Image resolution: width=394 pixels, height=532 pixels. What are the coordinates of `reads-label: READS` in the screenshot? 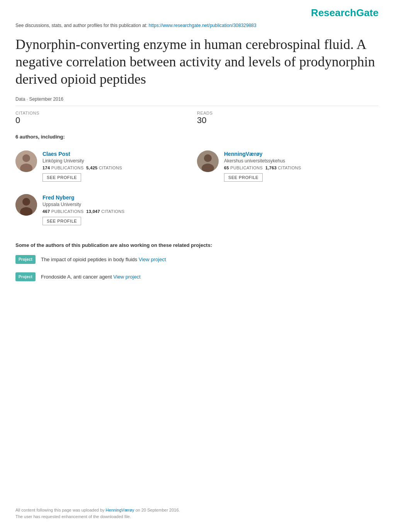 It's located at (288, 113).